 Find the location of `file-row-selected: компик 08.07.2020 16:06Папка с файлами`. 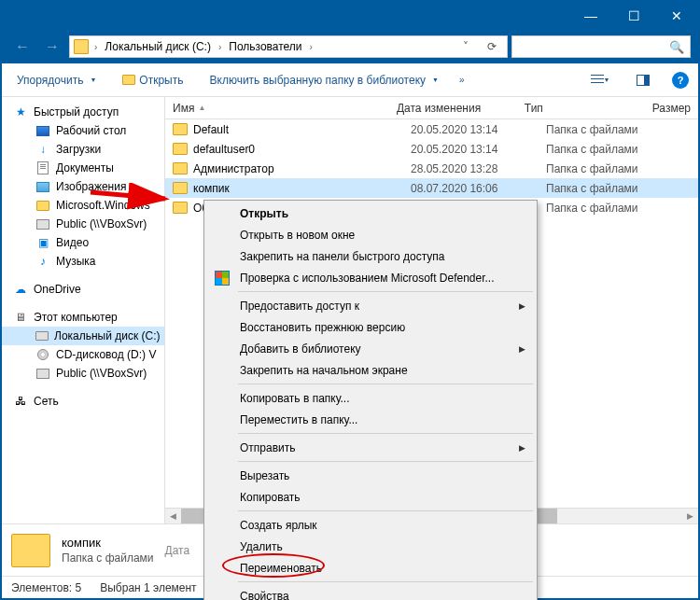

file-row-selected: компик 08.07.2020 16:06Папка с файлами is located at coordinates (431, 188).